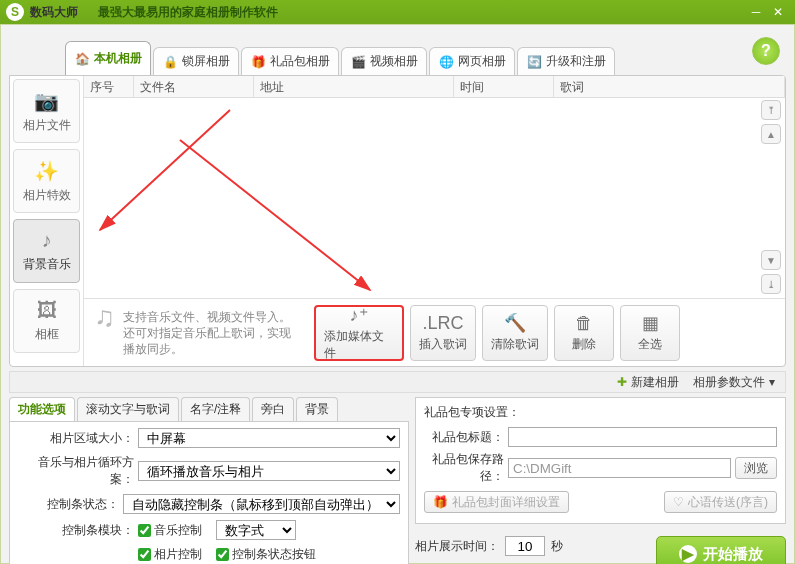 The image size is (795, 564). What do you see at coordinates (771, 110) in the screenshot?
I see `move-top-button: ⤒` at bounding box center [771, 110].